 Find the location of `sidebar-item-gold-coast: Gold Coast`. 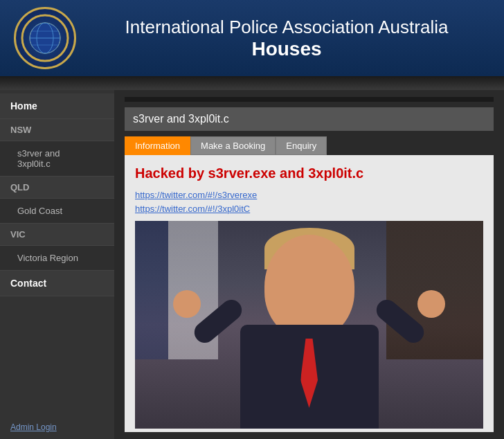

sidebar-item-gold-coast: Gold Coast is located at coordinates (57, 211).